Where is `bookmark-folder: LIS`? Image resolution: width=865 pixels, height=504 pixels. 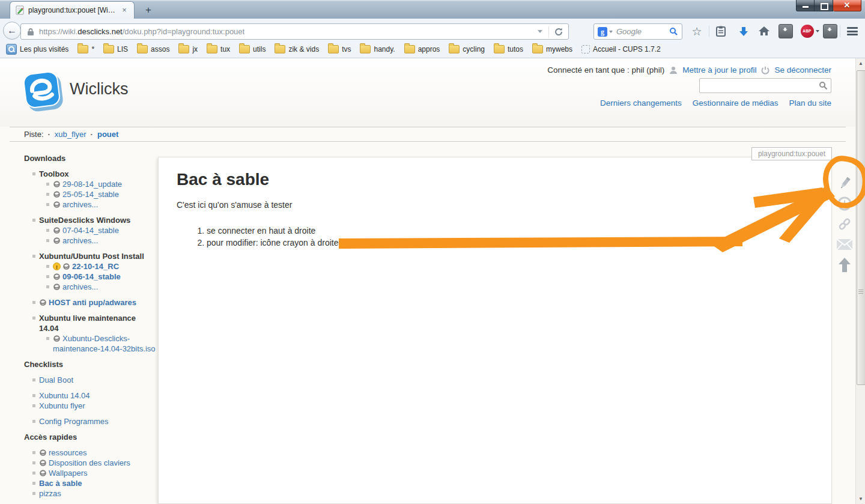 bookmark-folder: LIS is located at coordinates (115, 49).